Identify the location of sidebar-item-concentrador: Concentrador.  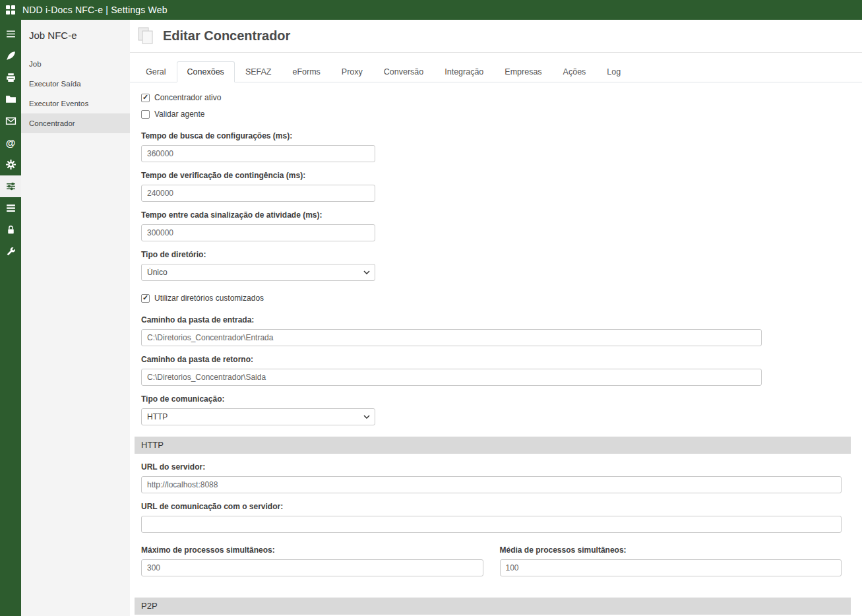
(75, 123).